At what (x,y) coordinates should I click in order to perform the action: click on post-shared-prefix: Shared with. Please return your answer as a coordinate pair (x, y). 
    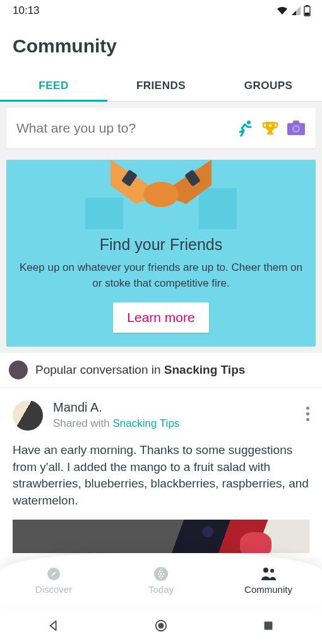
    Looking at the image, I should click on (83, 423).